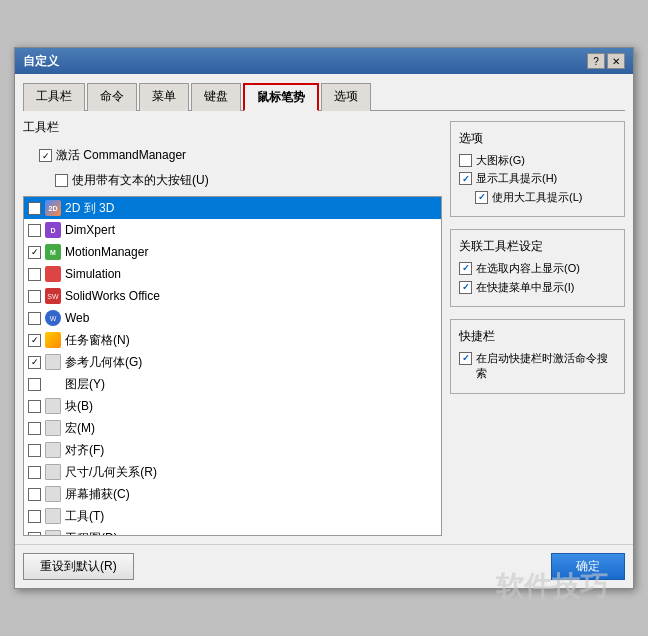 This screenshot has height=636, width=648. Describe the element at coordinates (466, 268) in the screenshot. I see `show-select-checkbox` at that location.